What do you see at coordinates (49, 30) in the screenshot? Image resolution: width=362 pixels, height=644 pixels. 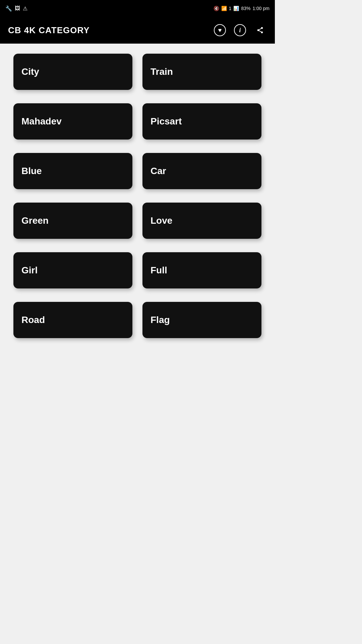 I see `app-title: CB 4K CATEGORY` at bounding box center [49, 30].